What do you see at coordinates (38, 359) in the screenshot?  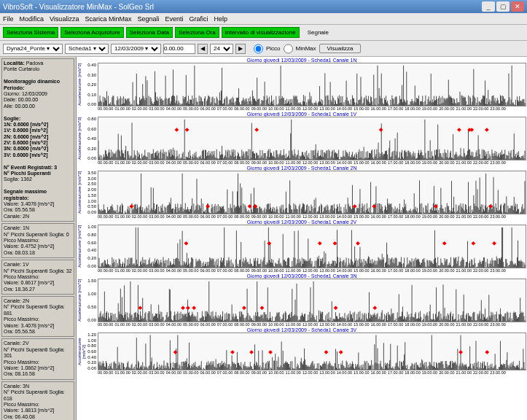 I see `channel-2v: Canale: 2V N° Picchi Superanti Soglia: 3…` at bounding box center [38, 359].